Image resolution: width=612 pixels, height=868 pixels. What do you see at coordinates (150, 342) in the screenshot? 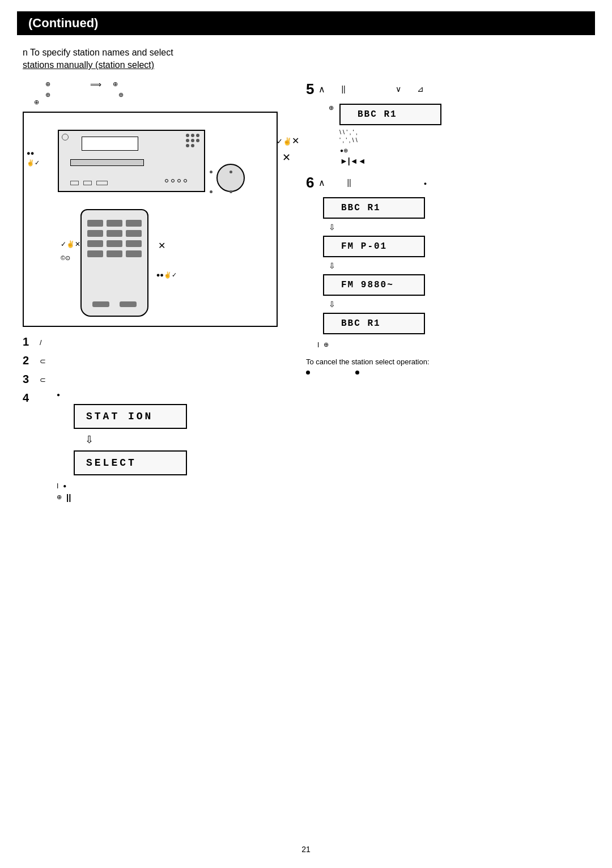
I see `step-1: 1 /` at bounding box center [150, 342].